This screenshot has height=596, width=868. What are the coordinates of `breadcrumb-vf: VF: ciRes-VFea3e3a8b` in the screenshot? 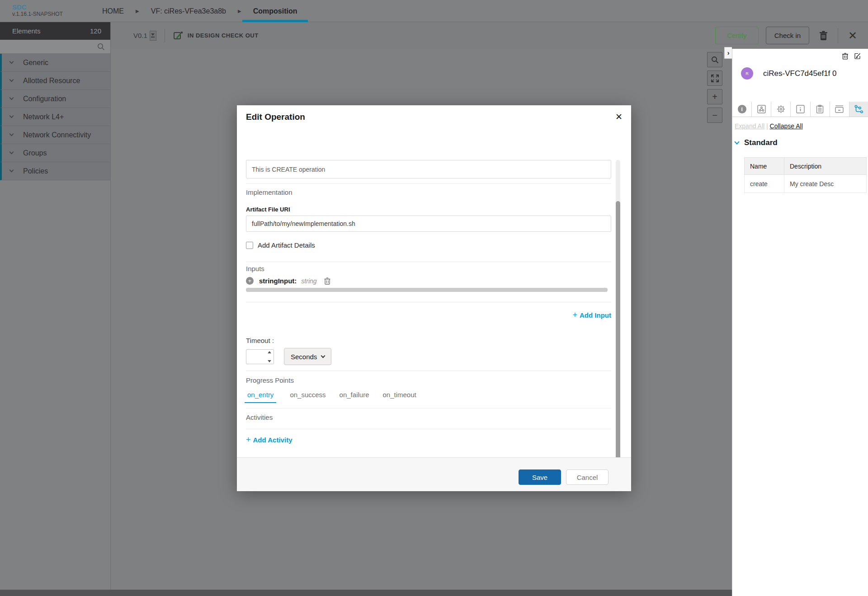 It's located at (189, 11).